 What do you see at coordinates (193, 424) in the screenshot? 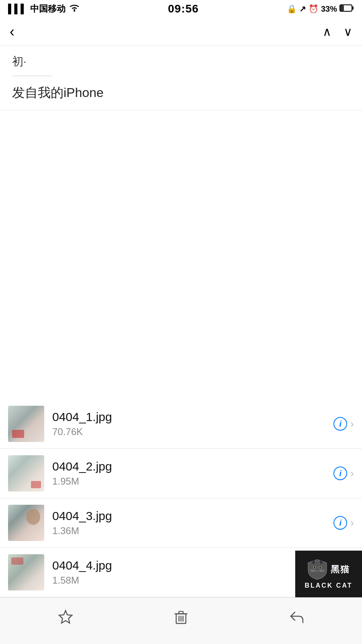
I see `attachment-info-1: 0404_1.jpg 70.76K` at bounding box center [193, 424].